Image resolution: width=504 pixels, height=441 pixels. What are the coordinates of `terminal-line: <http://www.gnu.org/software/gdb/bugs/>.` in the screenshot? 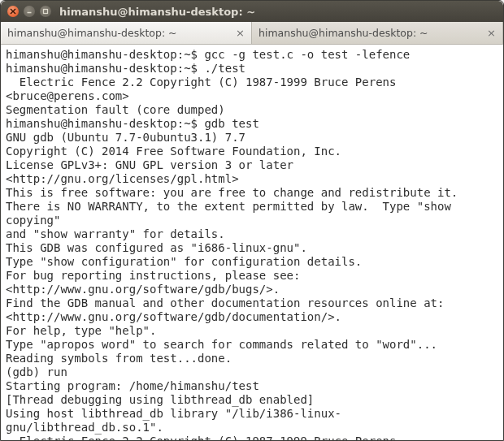 It's located at (252, 289).